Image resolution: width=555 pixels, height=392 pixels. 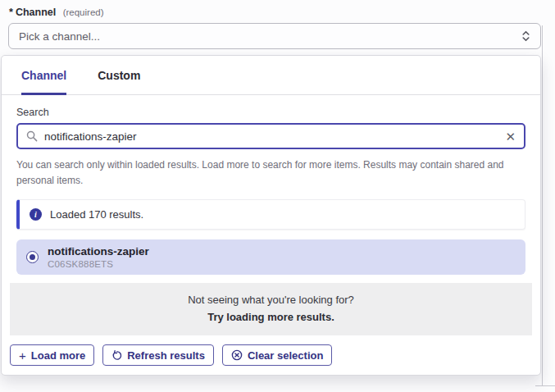 I want to click on search-label: Search, so click(x=271, y=112).